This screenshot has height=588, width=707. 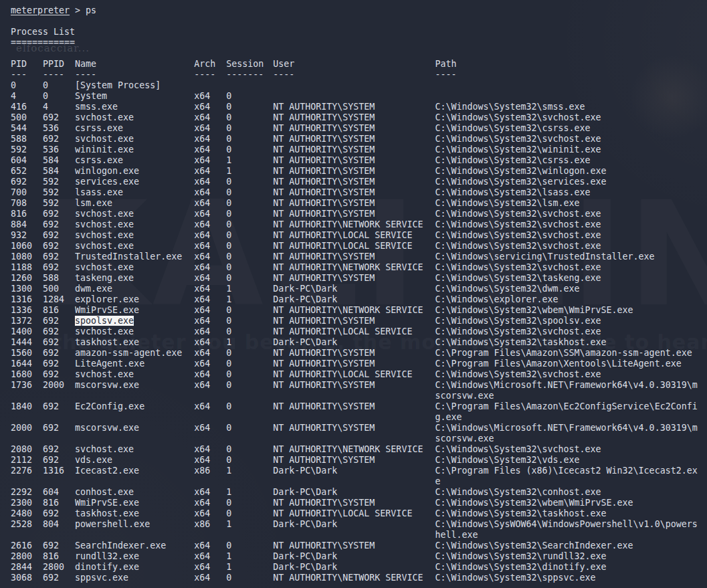 I want to click on process-row-ppid: 0, so click(x=59, y=86).